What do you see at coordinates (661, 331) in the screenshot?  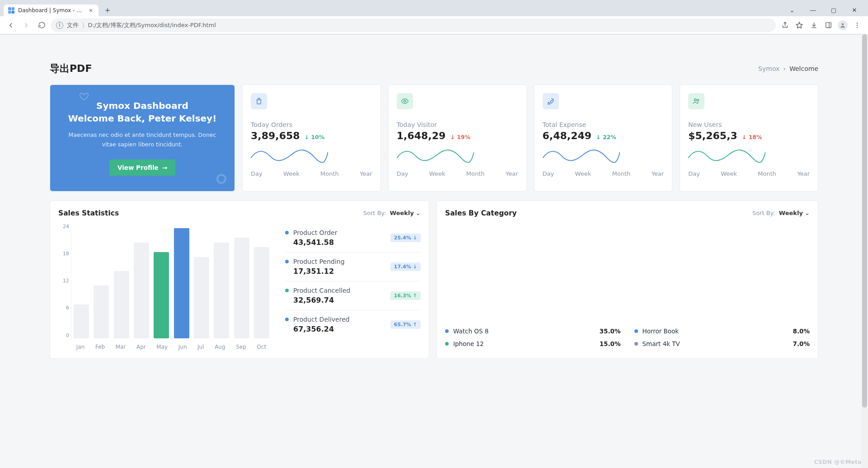 I see `category-label: Horror Book` at bounding box center [661, 331].